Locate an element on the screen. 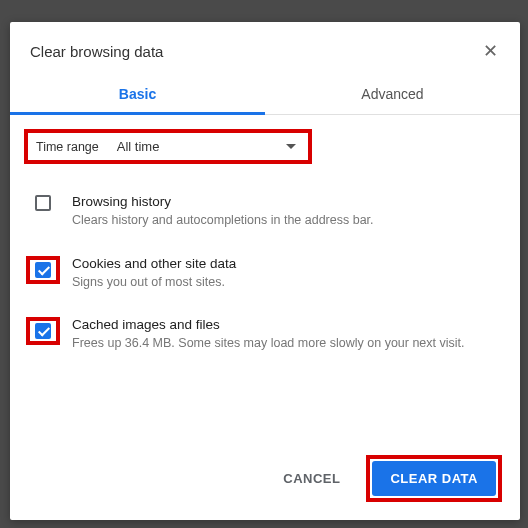 This screenshot has width=528, height=528. option-title: Cookies and other site data is located at coordinates (288, 264).